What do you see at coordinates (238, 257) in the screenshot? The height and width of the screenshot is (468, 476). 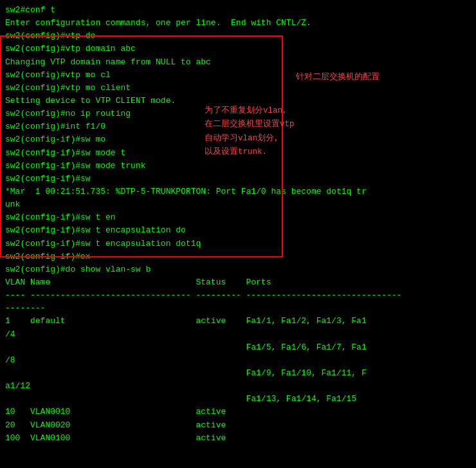 I see `terminal-line: sw2(config-if)#ex` at bounding box center [238, 257].